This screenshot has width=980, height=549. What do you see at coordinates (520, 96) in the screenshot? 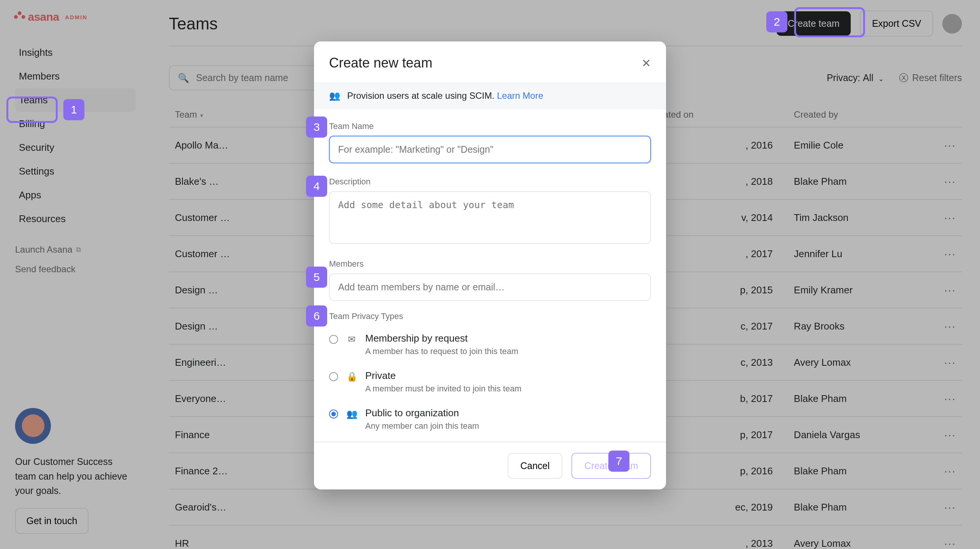
I see `scim-learn-more-link: Learn More` at bounding box center [520, 96].